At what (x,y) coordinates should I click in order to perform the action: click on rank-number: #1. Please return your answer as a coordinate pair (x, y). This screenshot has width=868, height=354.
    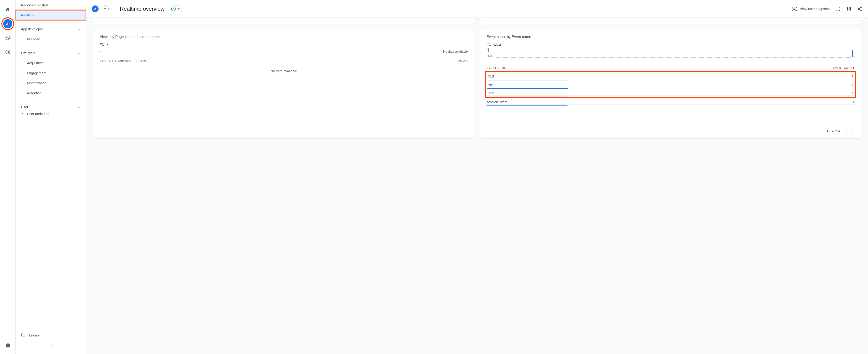
    Looking at the image, I should click on (489, 44).